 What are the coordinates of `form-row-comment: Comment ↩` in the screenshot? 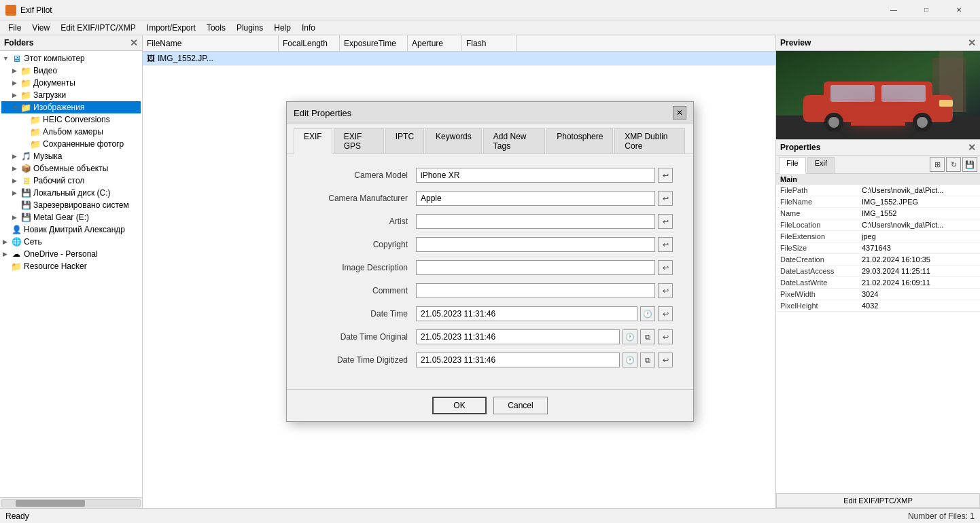 It's located at (490, 291).